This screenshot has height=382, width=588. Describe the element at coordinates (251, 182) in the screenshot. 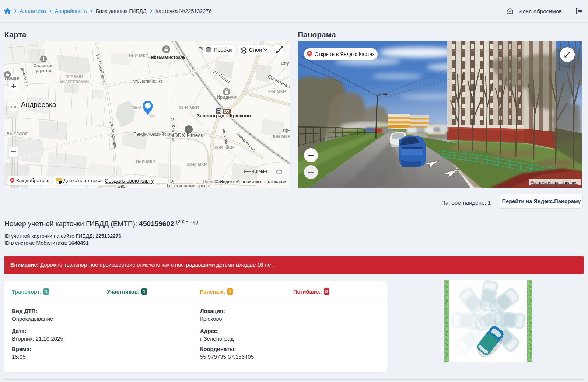

I see `svg-text: © Яндекс Условия использования` at that location.